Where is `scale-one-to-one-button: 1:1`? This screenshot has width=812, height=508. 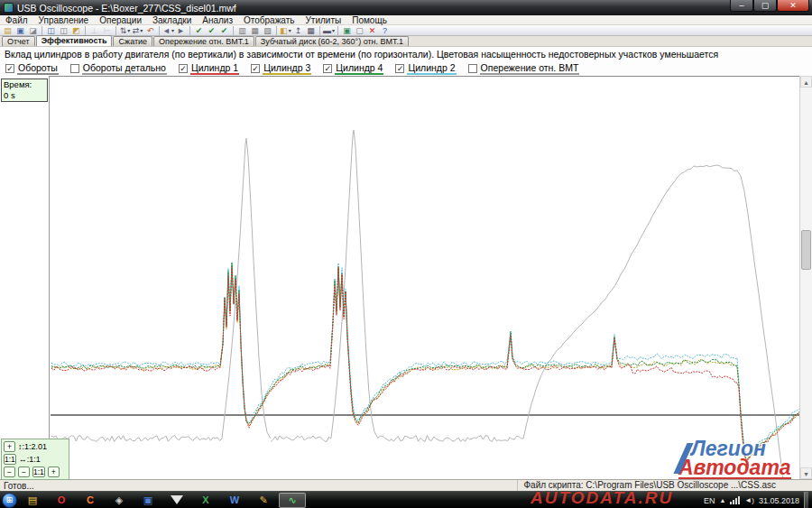
scale-one-to-one-button: 1:1 is located at coordinates (10, 459).